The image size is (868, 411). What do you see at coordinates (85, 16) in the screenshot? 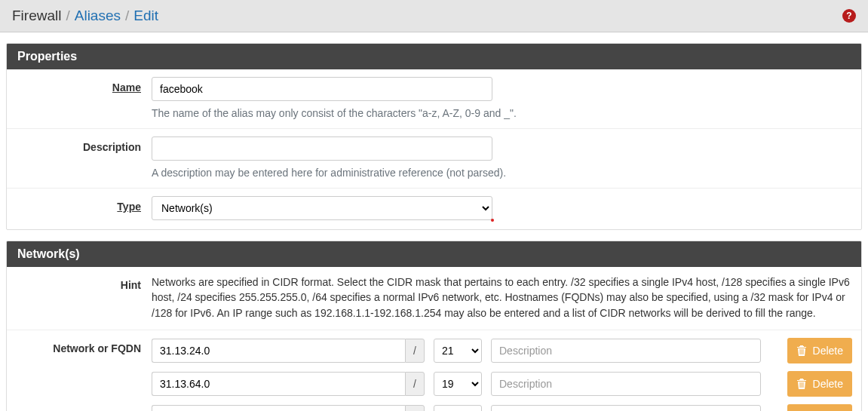
I see `breadcrumb: Firewall / Aliases / Edit` at bounding box center [85, 16].